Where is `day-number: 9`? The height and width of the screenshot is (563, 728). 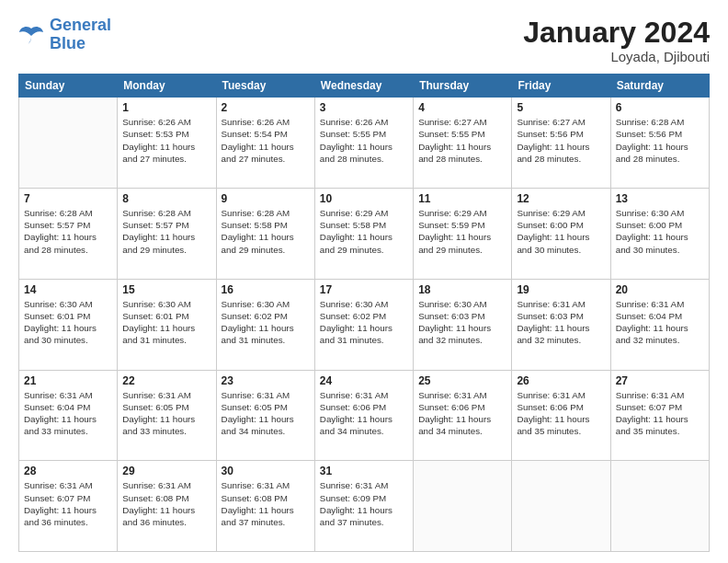
day-number: 9 is located at coordinates (266, 199).